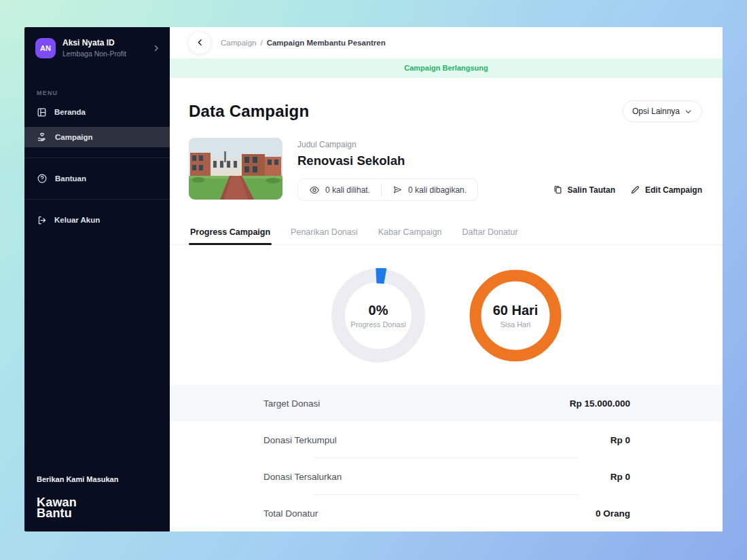 This screenshot has height=560, width=747. Describe the element at coordinates (445, 68) in the screenshot. I see `status-banner-label: Campaign Berlangsung` at that location.